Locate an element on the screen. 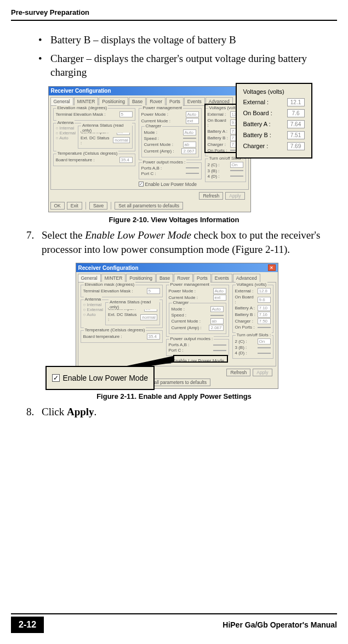 Image resolution: width=348 pixels, height=644 pixels. exit-button: Exit is located at coordinates (75, 206).